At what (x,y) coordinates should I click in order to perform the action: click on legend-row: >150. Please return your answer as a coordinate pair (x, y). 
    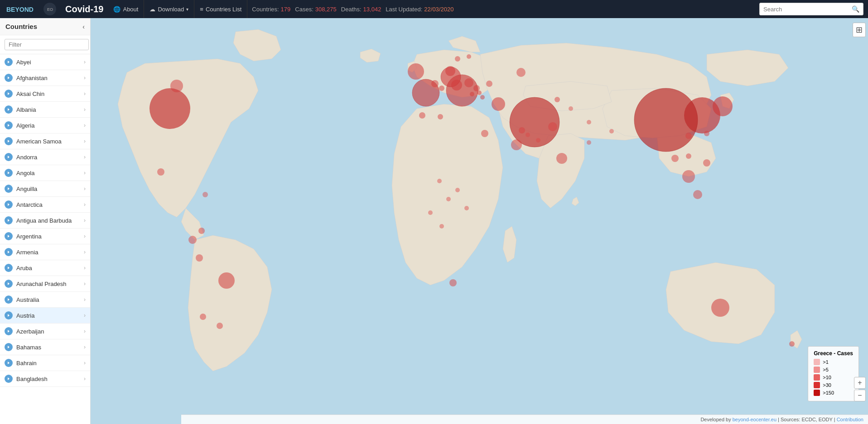
    Looking at the image, I should click on (834, 393).